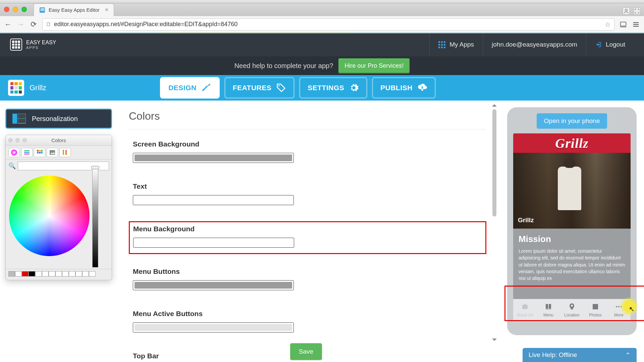 The height and width of the screenshot is (362, 644). What do you see at coordinates (49, 216) in the screenshot?
I see `color-wheel-cursor` at bounding box center [49, 216].